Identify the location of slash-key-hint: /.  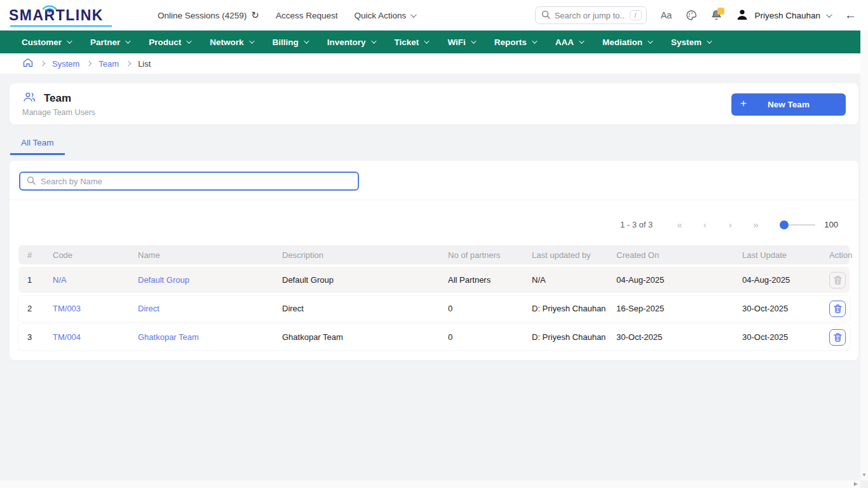
(635, 15).